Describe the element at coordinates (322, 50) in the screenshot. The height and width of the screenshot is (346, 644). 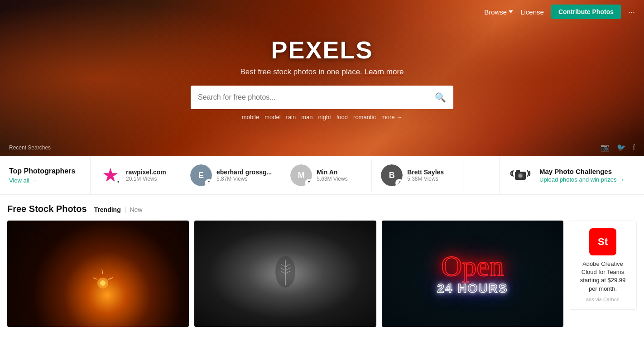
I see `site-title: PEXELS` at that location.